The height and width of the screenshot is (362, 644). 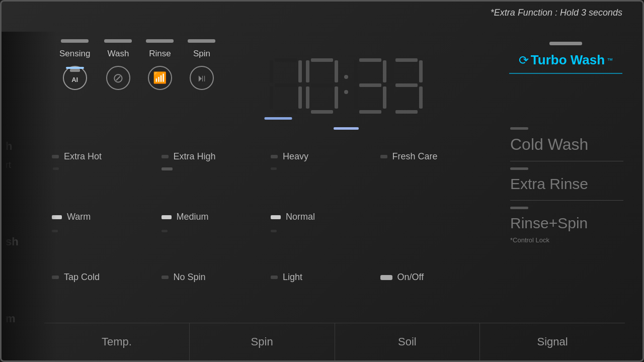 I want to click on turbo-wash-label: Turbo Wash, so click(x=568, y=60).